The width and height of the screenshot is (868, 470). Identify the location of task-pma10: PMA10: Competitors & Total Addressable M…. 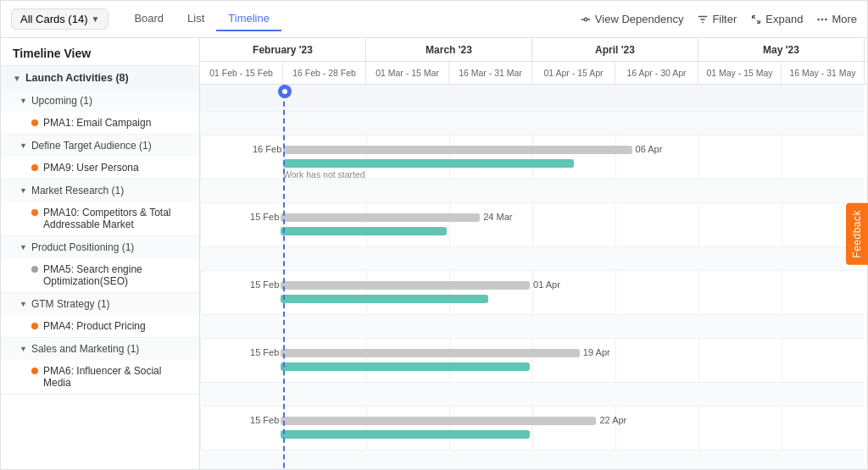
(100, 218).